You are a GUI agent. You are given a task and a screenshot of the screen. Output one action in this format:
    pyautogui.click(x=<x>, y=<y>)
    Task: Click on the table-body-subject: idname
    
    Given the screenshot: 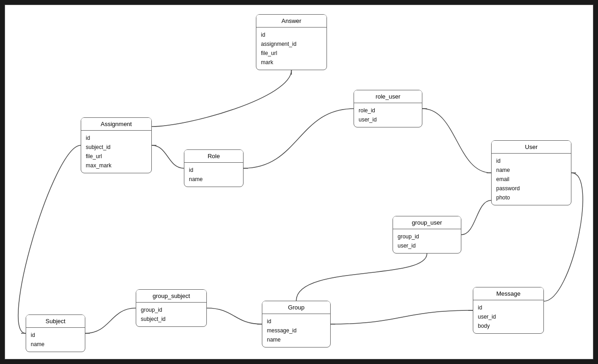 What is the action you would take?
    pyautogui.click(x=55, y=340)
    